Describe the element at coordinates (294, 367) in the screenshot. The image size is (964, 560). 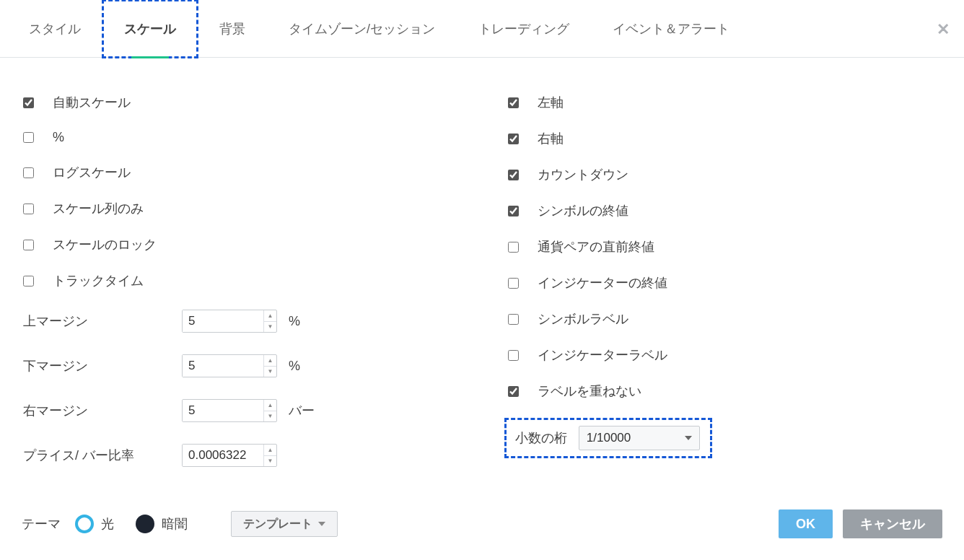
I see `bottom-margin-unit: %` at that location.